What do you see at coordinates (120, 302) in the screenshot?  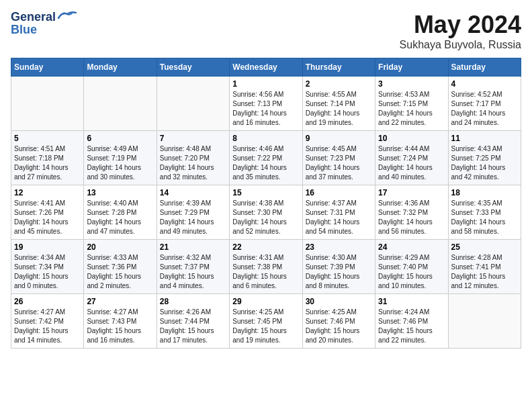 I see `day-number: 27` at bounding box center [120, 302].